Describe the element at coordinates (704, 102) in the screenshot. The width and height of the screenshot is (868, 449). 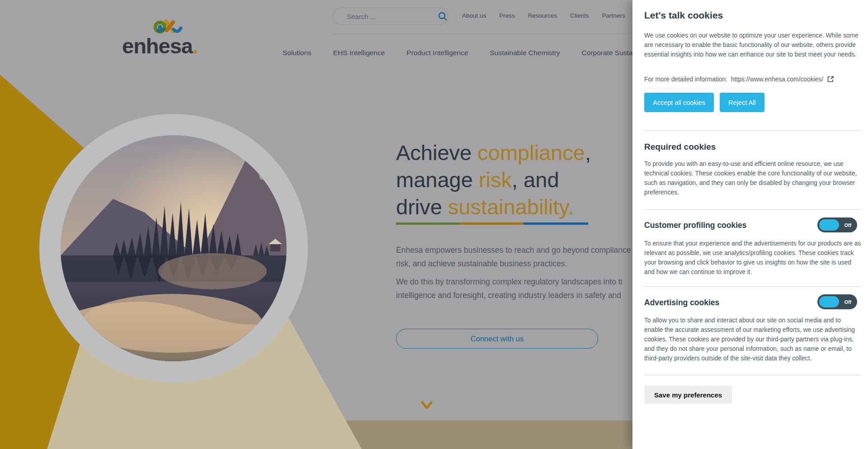
I see `cookie-action-buttons: Accept all cookies Reject All` at that location.